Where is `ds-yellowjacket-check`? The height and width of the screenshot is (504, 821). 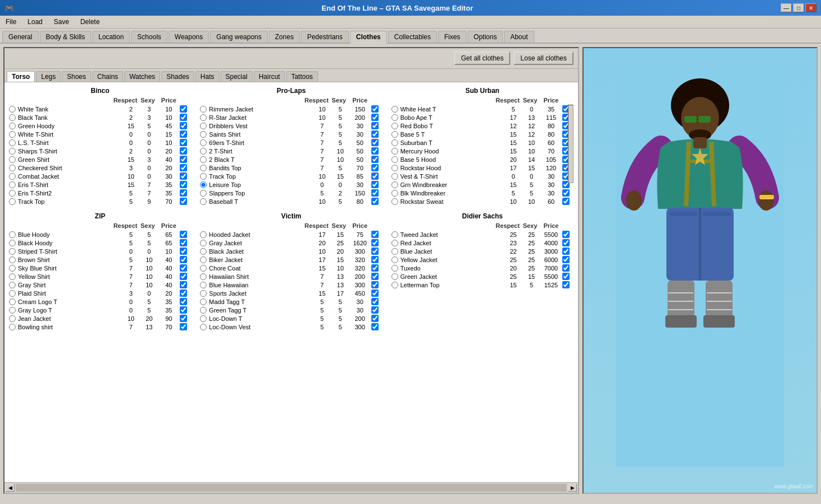
ds-yellowjacket-check is located at coordinates (566, 260).